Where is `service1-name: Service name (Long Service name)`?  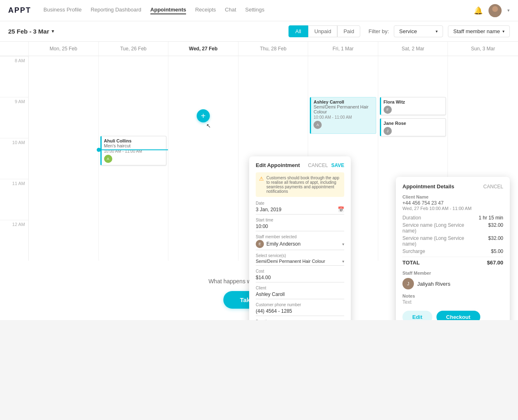
service1-name: Service name (Long Service name) is located at coordinates (439, 228).